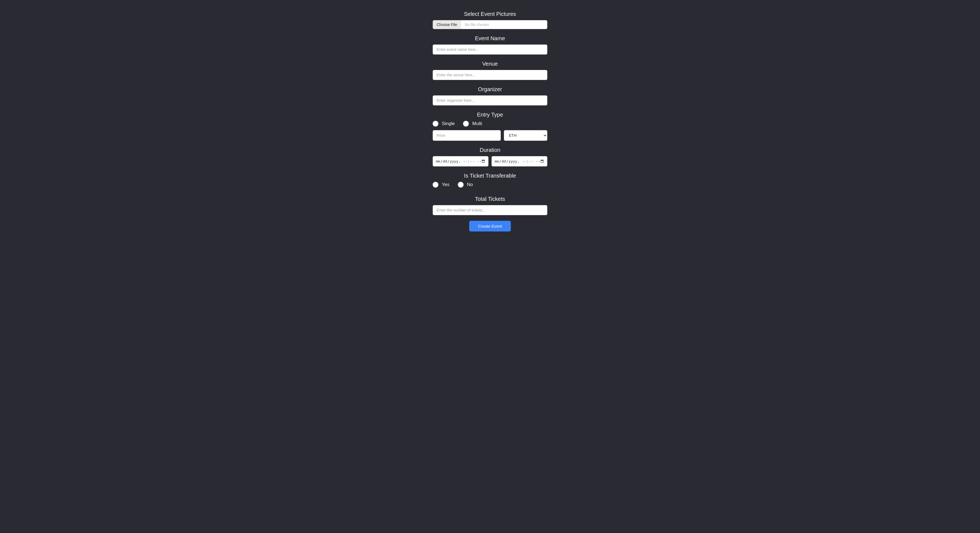 The image size is (980, 533). Describe the element at coordinates (490, 121) in the screenshot. I see `create-event-form: Select Event Pictures Choose File No fil…` at that location.